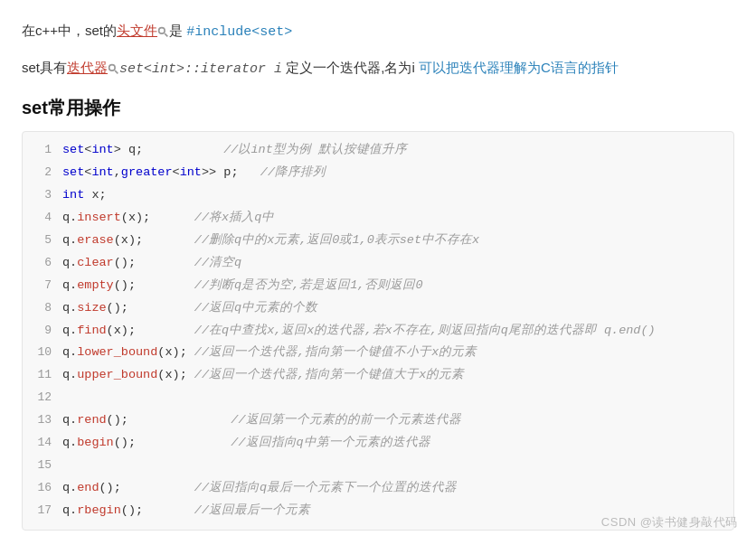  What do you see at coordinates (398, 309) in the screenshot?
I see `line-content: q.size(); //返回q中元素的个数` at bounding box center [398, 309].